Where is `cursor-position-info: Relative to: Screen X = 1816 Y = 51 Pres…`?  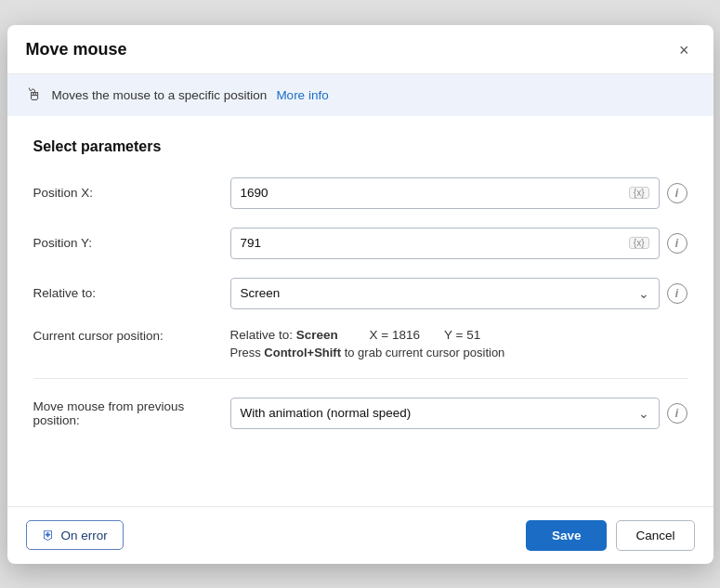 cursor-position-info: Relative to: Screen X = 1816 Y = 51 Pres… is located at coordinates (459, 344).